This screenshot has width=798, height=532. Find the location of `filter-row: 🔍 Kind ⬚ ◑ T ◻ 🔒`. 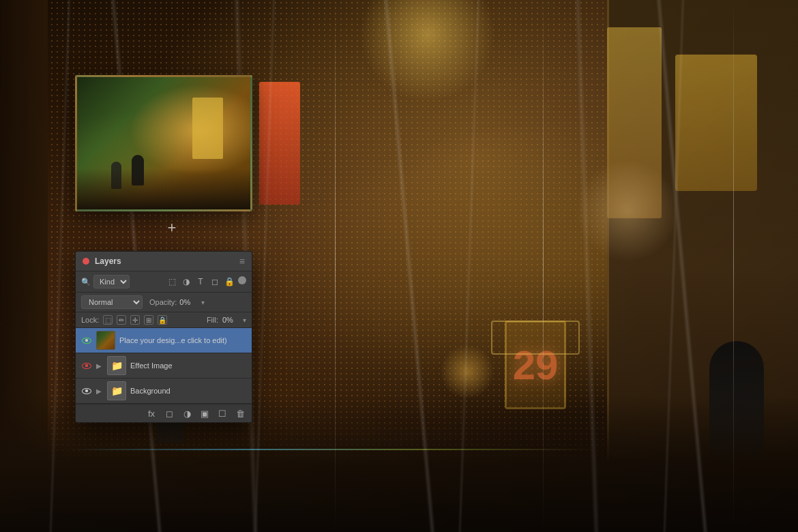

filter-row: 🔍 Kind ⬚ ◑ T ◻ 🔒 is located at coordinates (164, 282).